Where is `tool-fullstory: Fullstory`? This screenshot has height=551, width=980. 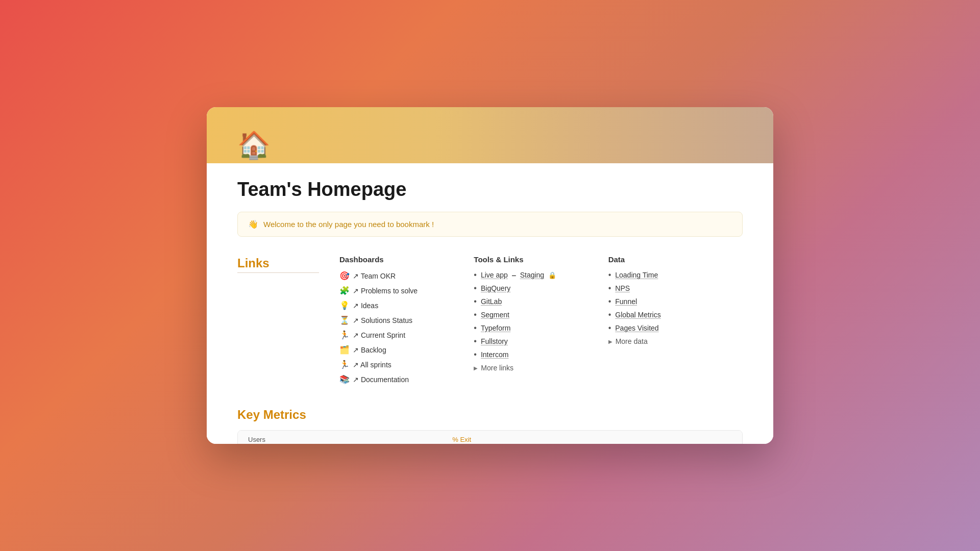 tool-fullstory: Fullstory is located at coordinates (541, 341).